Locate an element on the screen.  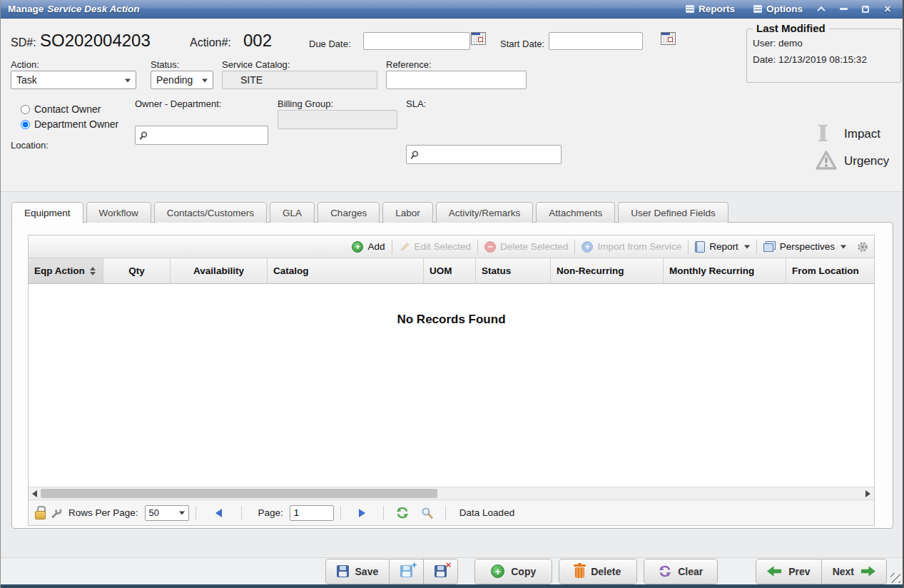
status-select: Pending is located at coordinates (182, 80).